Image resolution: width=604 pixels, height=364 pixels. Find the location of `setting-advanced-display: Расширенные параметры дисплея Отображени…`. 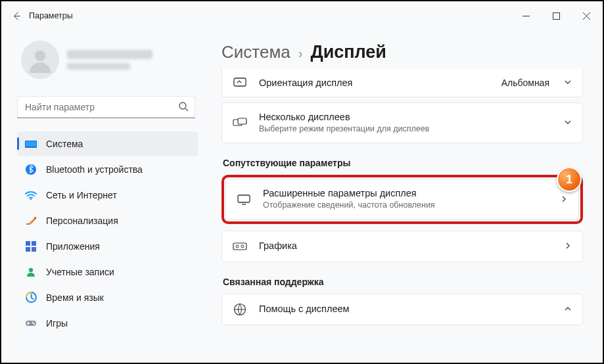

setting-advanced-display: Расширенные параметры дисплея Отображени… is located at coordinates (402, 199).